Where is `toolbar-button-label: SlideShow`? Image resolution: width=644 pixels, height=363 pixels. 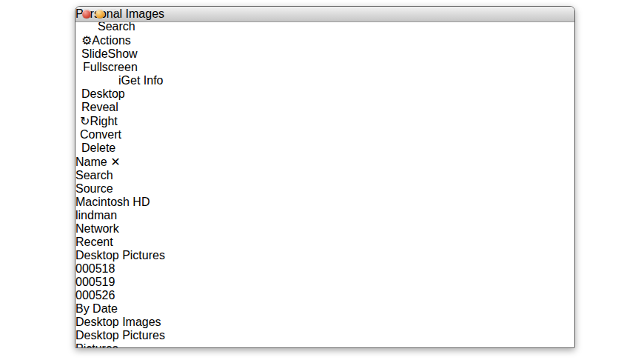
toolbar-button-label: SlideShow is located at coordinates (110, 53).